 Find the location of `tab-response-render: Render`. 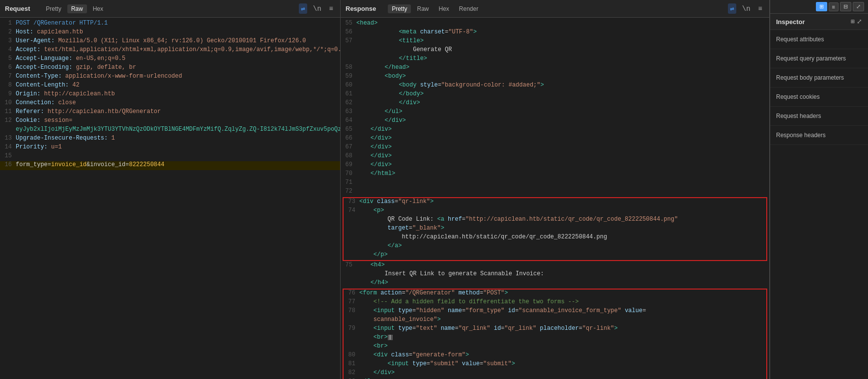

tab-response-render: Render is located at coordinates (469, 9).